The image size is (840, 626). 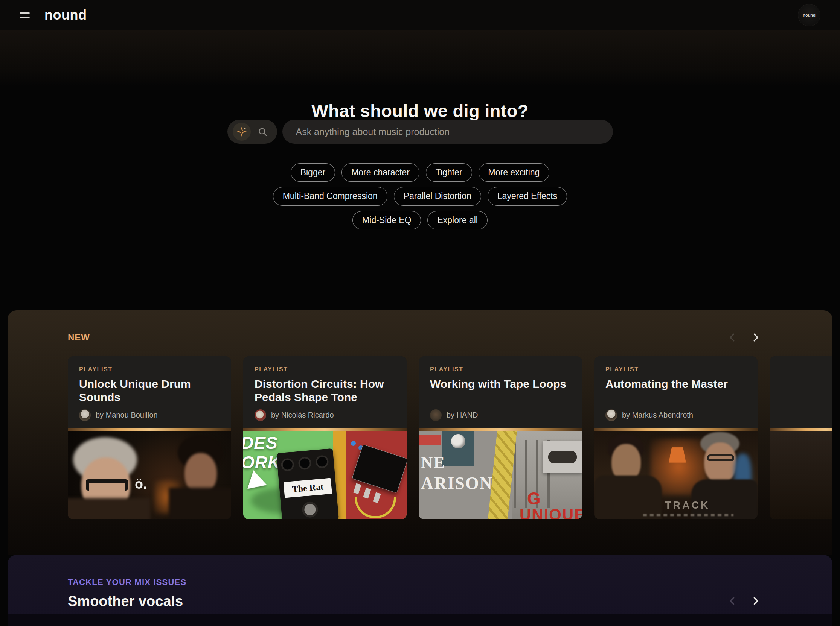 What do you see at coordinates (65, 15) in the screenshot?
I see `brand-logo: nound` at bounding box center [65, 15].